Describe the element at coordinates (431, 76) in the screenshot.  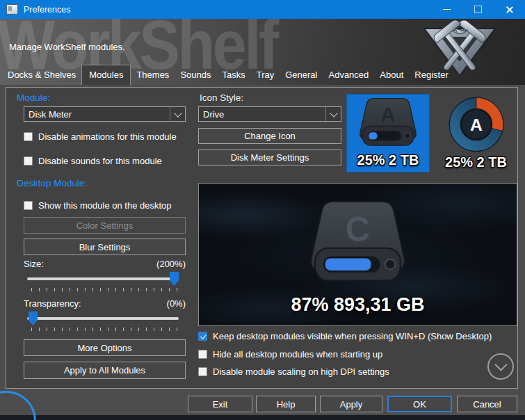
I see `tab-register: Register` at that location.